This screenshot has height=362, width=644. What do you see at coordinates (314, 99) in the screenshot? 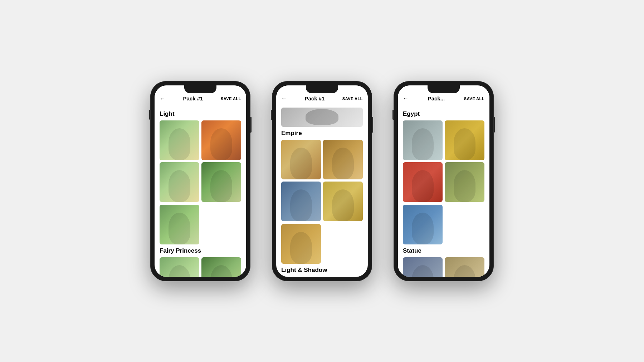
I see `phone-2-title: Pack #1` at bounding box center [314, 99].